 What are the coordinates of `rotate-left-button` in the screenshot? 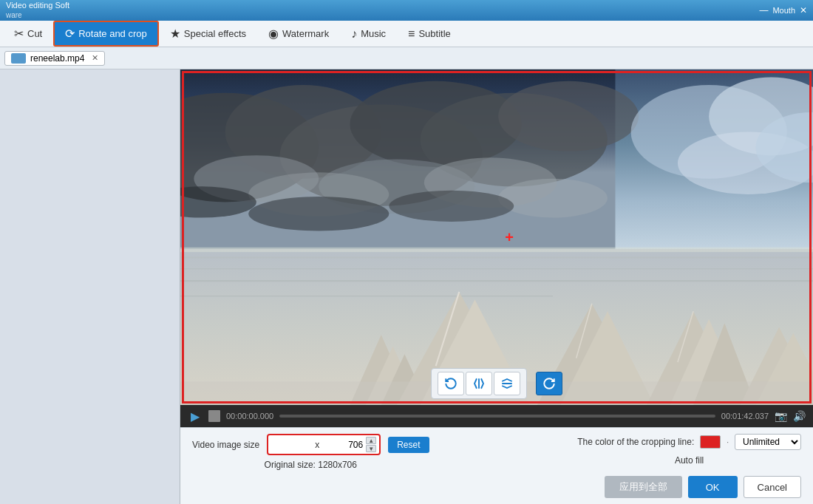 It's located at (451, 384).